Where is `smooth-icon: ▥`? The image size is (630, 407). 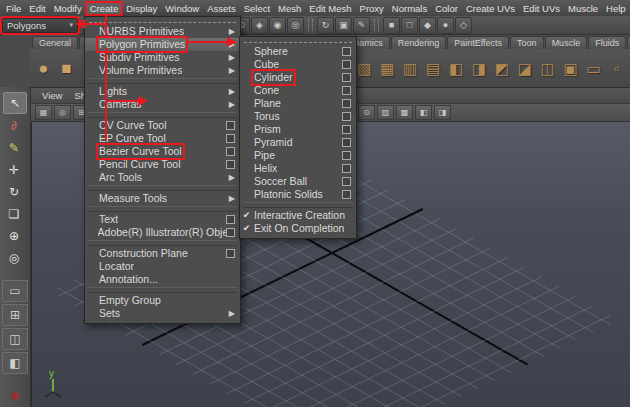
smooth-icon: ▥ is located at coordinates (410, 68).